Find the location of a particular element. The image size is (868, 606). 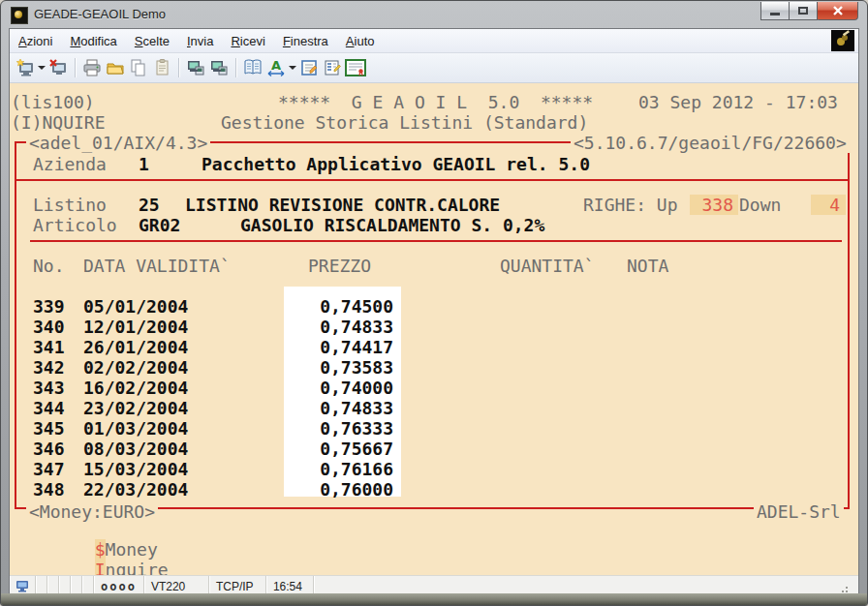

function-key-bar: $Money Inquire Report First Up Down Last is located at coordinates (95, 547).